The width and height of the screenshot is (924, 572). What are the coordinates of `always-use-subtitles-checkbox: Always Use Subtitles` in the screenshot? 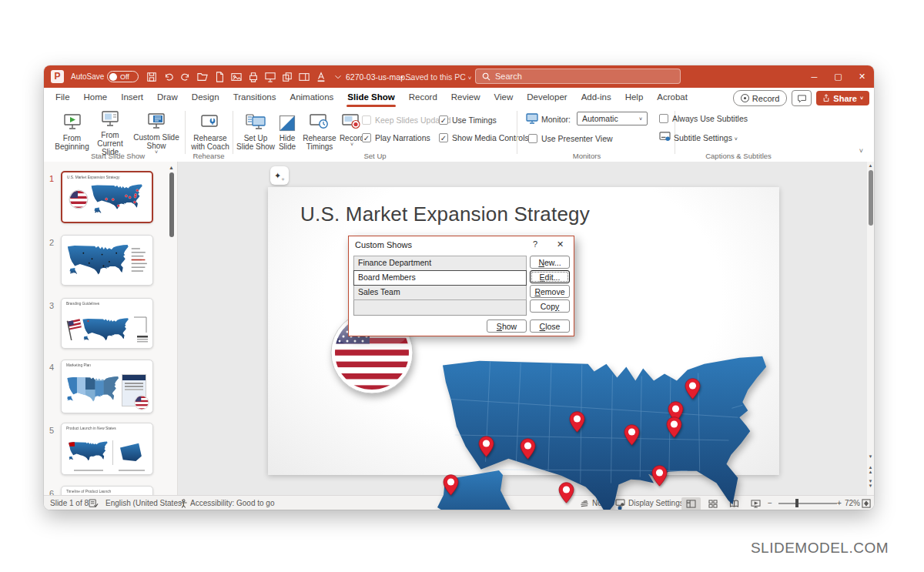 It's located at (704, 119).